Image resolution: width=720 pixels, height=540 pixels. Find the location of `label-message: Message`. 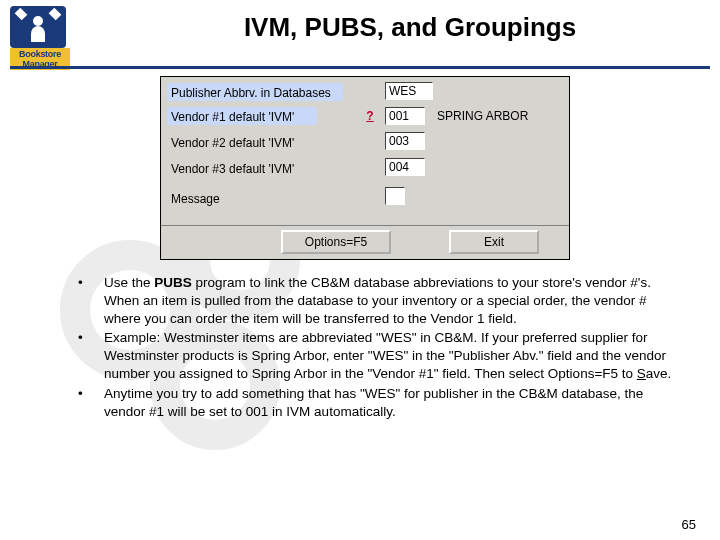

label-message: Message is located at coordinates (196, 199).